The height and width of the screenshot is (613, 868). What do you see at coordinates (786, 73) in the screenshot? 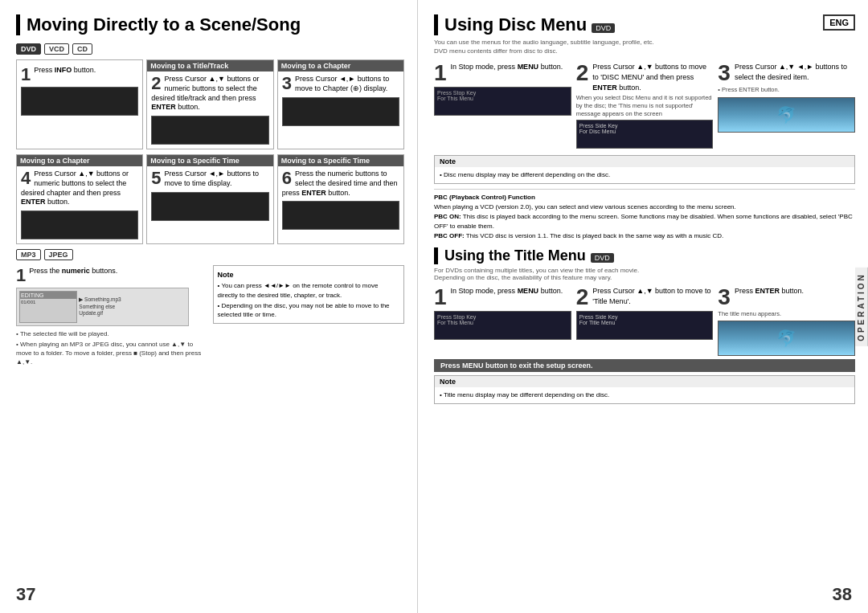
I see `disc-step-3-content: 3 Press Cursor ▲,▼ ◄,► buttons to select…` at bounding box center [786, 73].